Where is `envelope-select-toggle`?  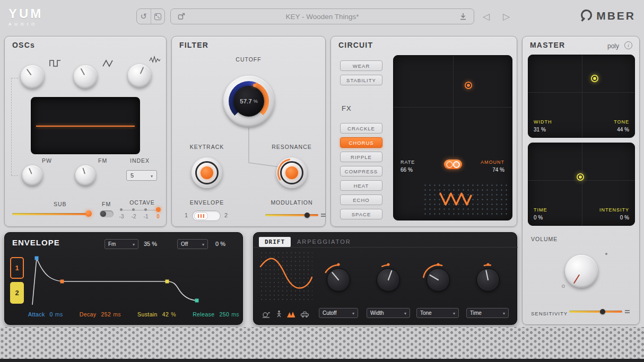
envelope-select-toggle is located at coordinates (206, 216).